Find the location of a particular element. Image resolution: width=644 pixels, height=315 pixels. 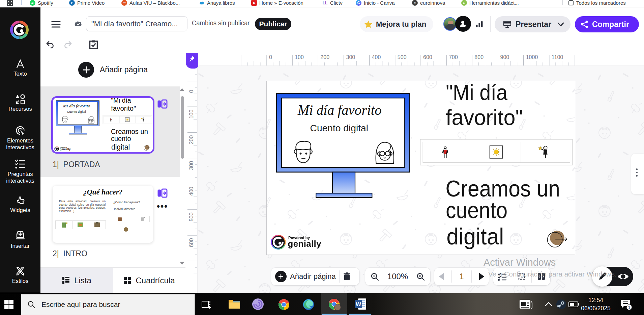

svg-text: 700 is located at coordinates (453, 57).